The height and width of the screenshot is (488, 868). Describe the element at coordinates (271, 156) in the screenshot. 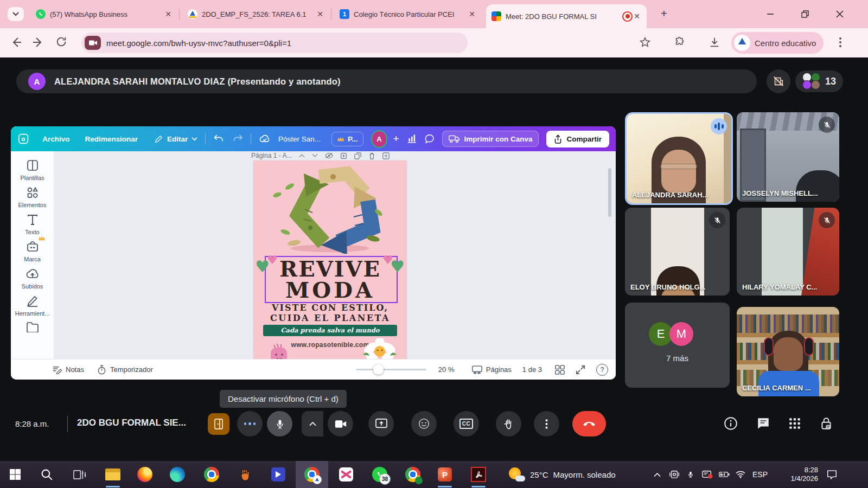

I see `page-title-label: Página 1 - A...` at that location.